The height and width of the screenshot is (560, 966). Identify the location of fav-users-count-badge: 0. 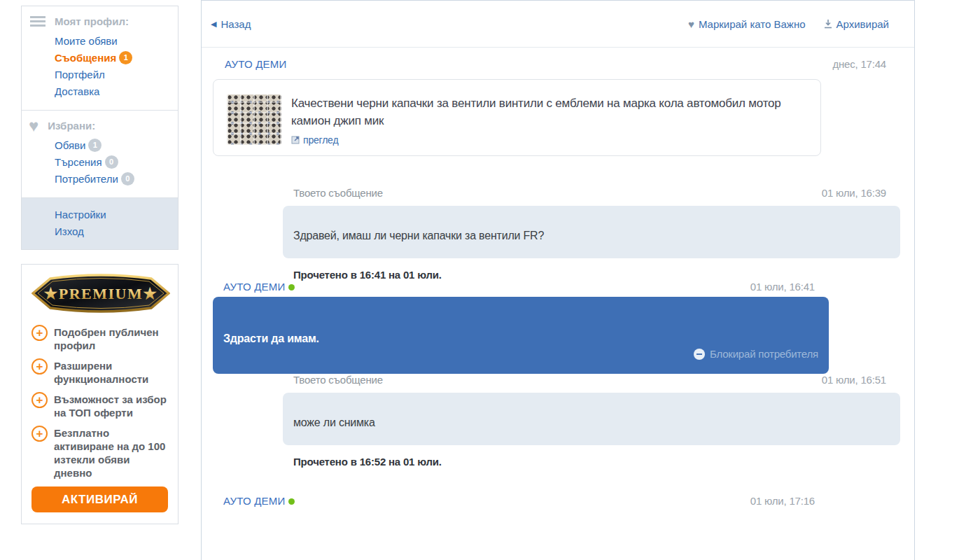
(127, 179).